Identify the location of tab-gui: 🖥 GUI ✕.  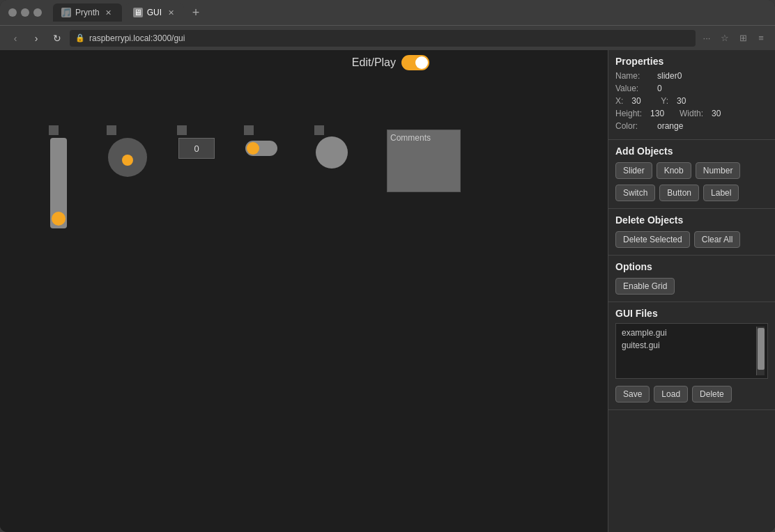
(155, 13).